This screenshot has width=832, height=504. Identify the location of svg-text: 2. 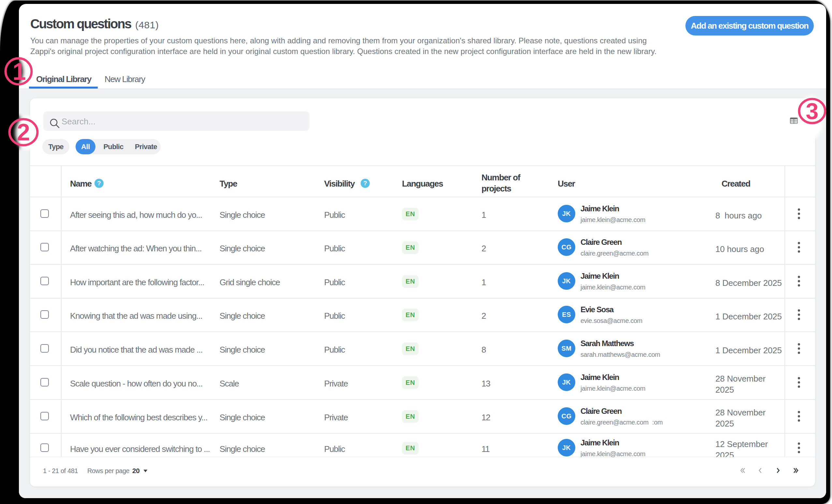
(24, 132).